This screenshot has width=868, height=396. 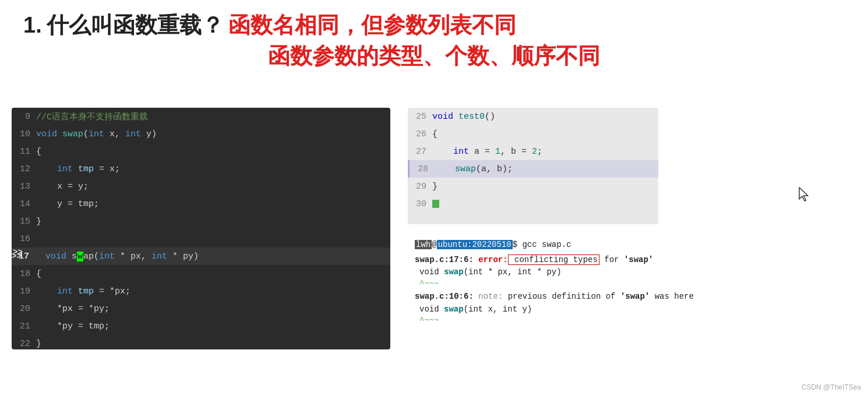 I want to click on terminal-error-line: swap.c:17:6: error: conflicting types fo…, so click(x=629, y=260).